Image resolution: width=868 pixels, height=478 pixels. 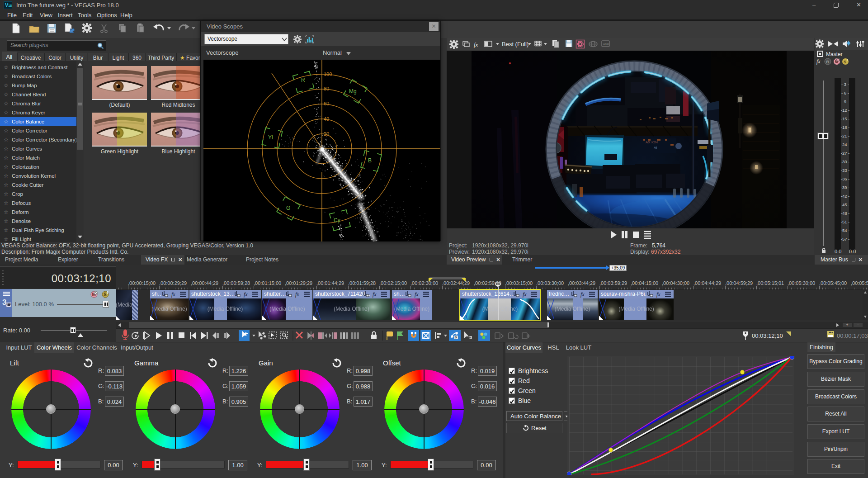 I want to click on svg-text: G, so click(x=288, y=208).